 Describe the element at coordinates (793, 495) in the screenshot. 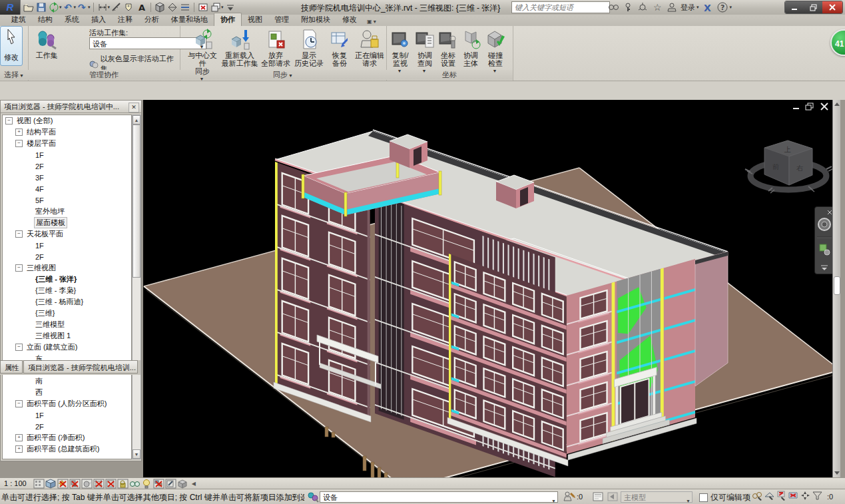

I see `select-by-face-icon` at that location.